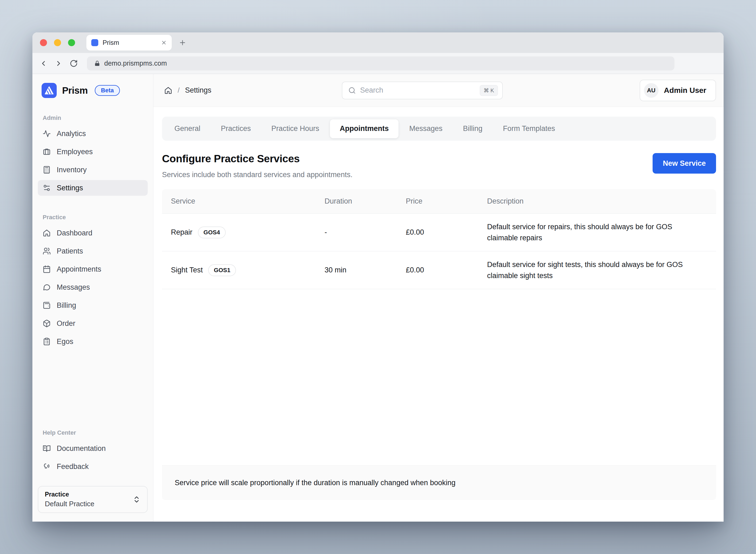 The width and height of the screenshot is (756, 554). What do you see at coordinates (47, 269) in the screenshot?
I see `calendar-icon` at bounding box center [47, 269].